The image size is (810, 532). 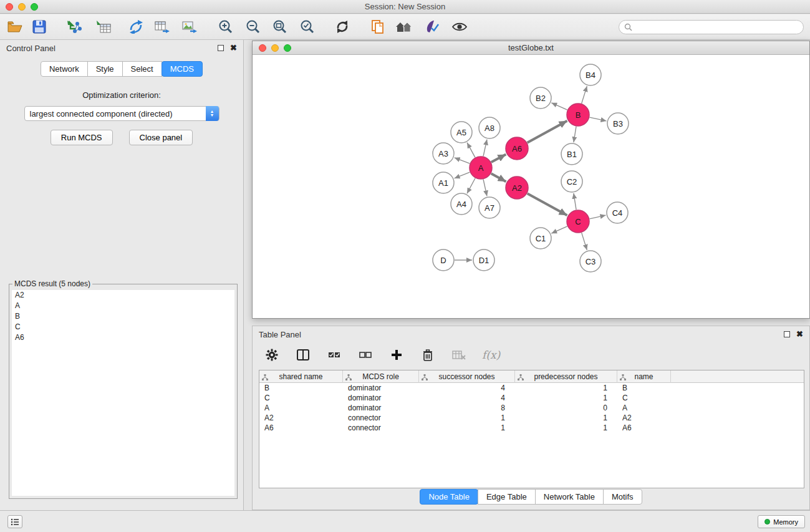 I want to click on run-mcds-button: Run MCDS, so click(x=82, y=137).